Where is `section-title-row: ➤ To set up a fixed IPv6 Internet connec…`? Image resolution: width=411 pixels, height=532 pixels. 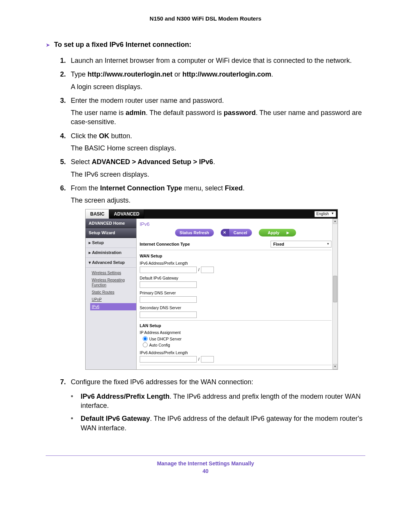 section-title-row: ➤ To set up a fixed IPv6 Internet connec… is located at coordinates (206, 45).